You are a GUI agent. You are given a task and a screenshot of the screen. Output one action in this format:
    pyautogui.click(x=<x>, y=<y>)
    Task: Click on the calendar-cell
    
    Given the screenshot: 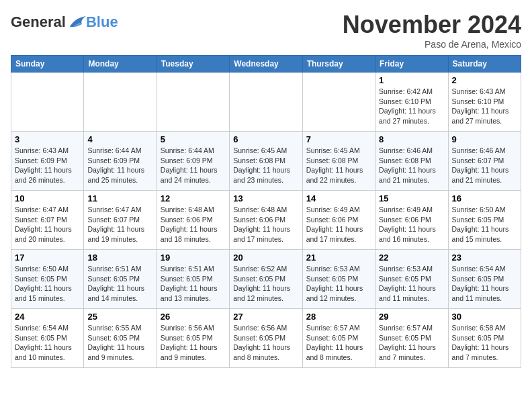 What is the action you would take?
    pyautogui.click(x=48, y=102)
    